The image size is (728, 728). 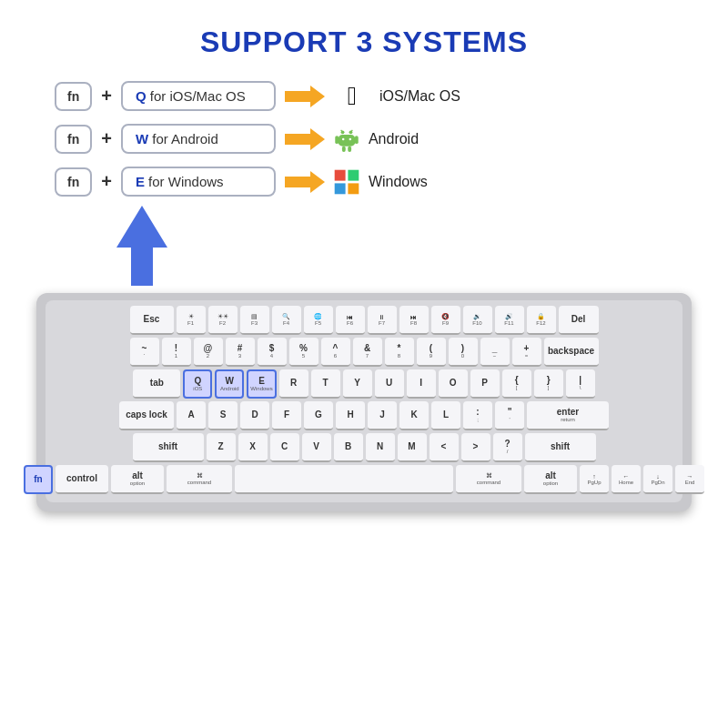 I want to click on key-alt: altoption, so click(x=137, y=480).